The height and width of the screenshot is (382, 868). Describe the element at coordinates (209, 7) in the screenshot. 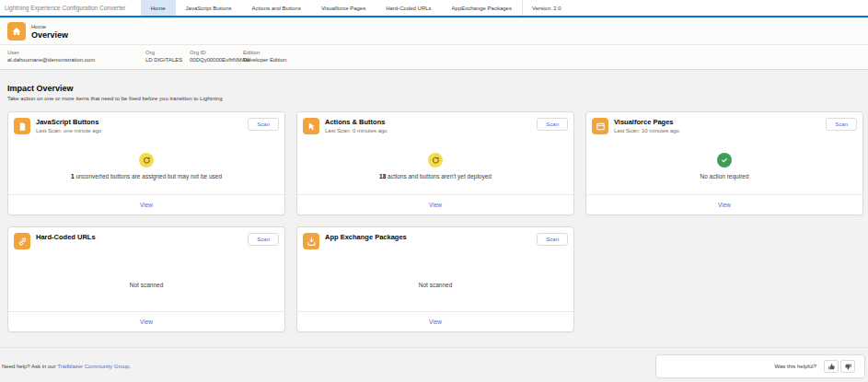

I see `tab-javascript-buttons: JavaScript Buttons` at that location.